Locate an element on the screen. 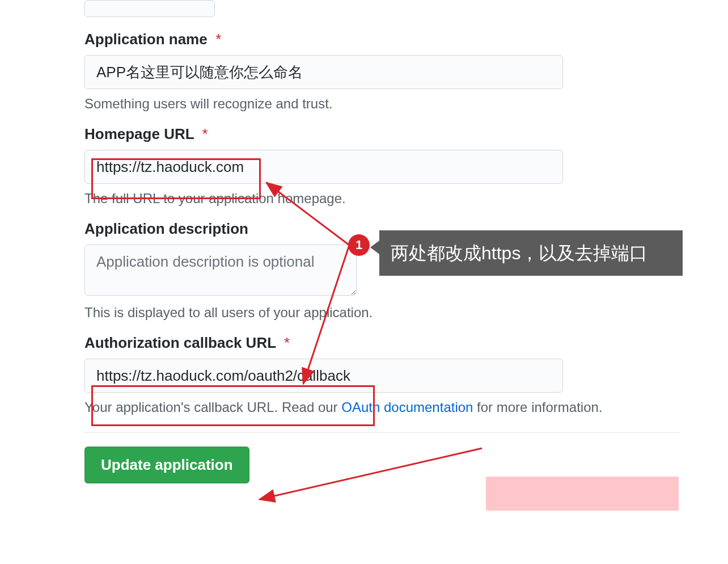 This screenshot has height=564, width=728. label-text: Application name is located at coordinates (146, 39).